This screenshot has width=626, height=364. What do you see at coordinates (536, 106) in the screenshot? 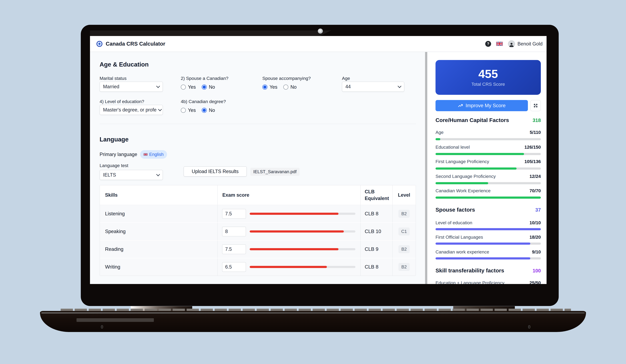
I see `expand-icon` at bounding box center [536, 106].